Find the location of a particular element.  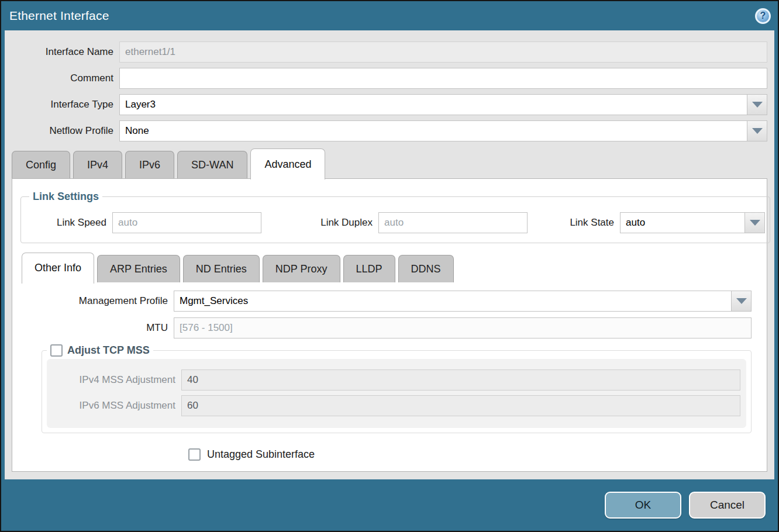

interface-type-row: Interface Type is located at coordinates (386, 105).